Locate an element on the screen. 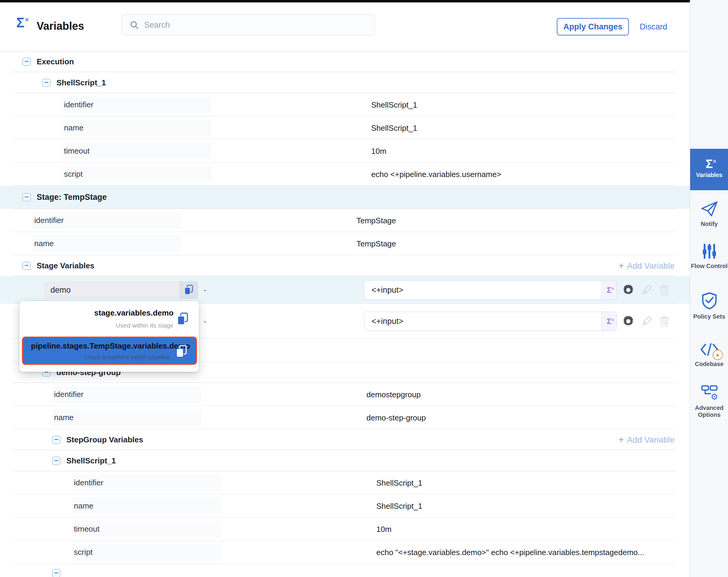 This screenshot has height=577, width=728. flowchart-gear-icon: ⚙ is located at coordinates (709, 393).